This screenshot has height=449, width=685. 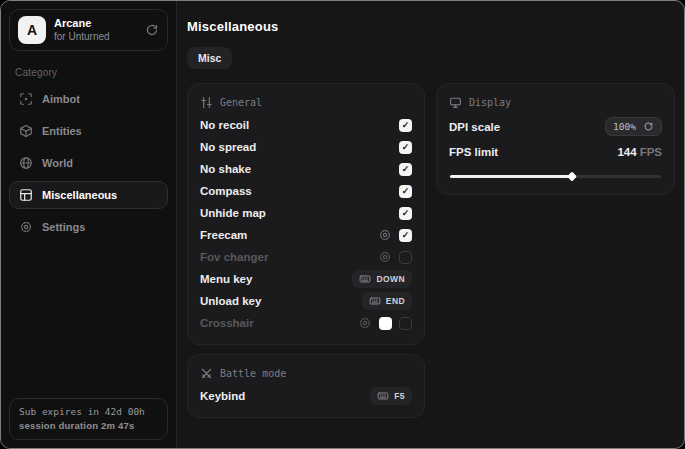 What do you see at coordinates (64, 227) in the screenshot?
I see `sidebar-item-label: Settings` at bounding box center [64, 227].